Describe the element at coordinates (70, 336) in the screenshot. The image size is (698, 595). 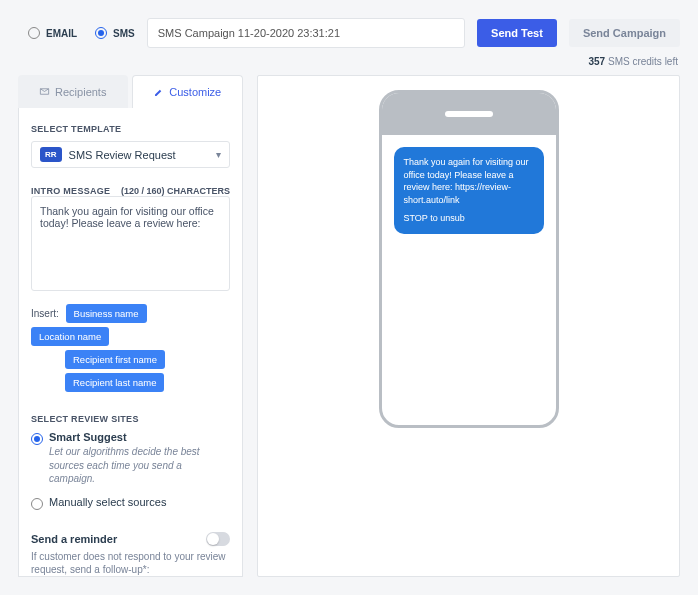
I see `insert-location-name: Location name` at that location.